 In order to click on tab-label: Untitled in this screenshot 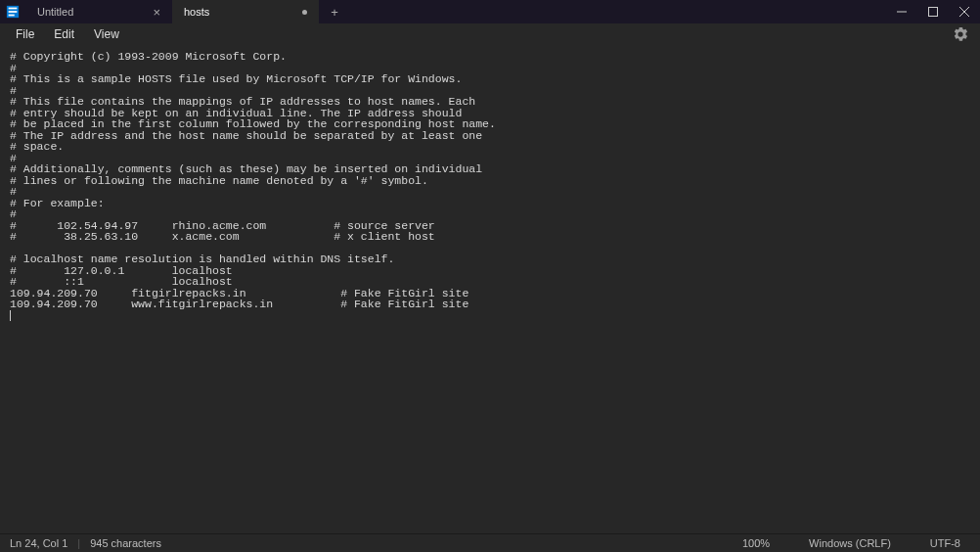, I will do `click(55, 12)`.